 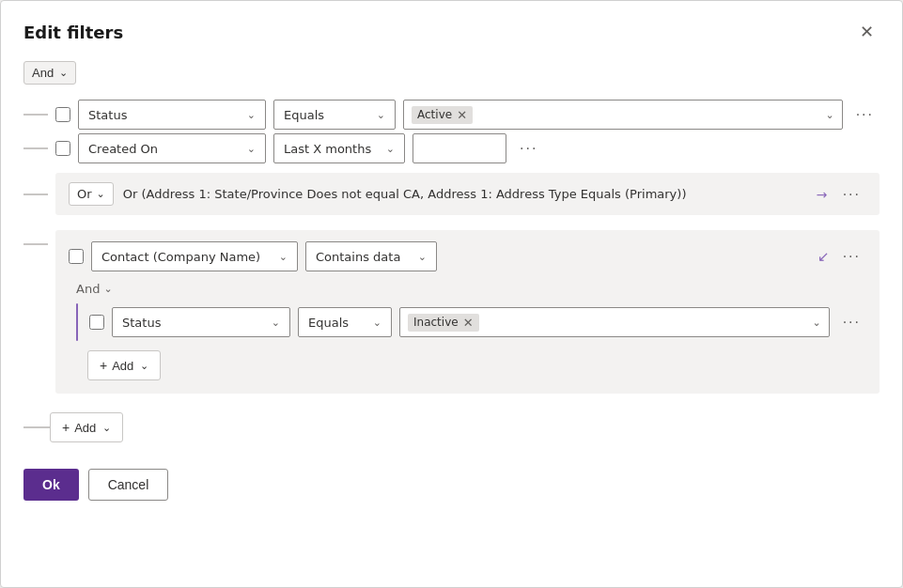 What do you see at coordinates (468, 323) in the screenshot?
I see `inner-value-remove: ✕` at bounding box center [468, 323].